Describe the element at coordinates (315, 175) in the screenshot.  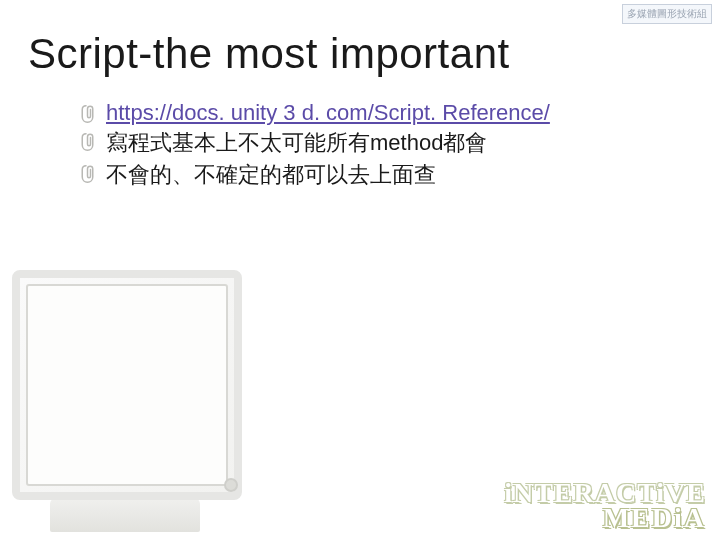
I see `list-item: 不會的、不確定的都可以去上面查` at that location.